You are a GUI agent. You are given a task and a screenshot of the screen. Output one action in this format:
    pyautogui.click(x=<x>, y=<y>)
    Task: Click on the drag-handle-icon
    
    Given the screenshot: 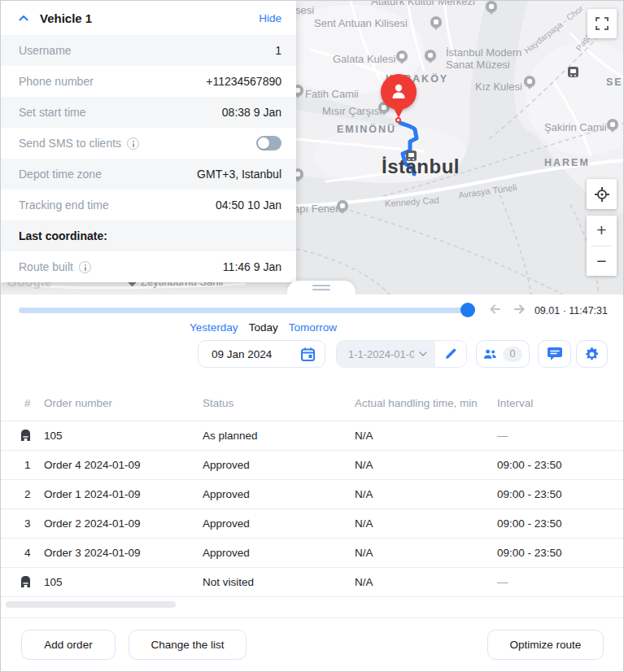 What is the action you would take?
    pyautogui.click(x=321, y=290)
    